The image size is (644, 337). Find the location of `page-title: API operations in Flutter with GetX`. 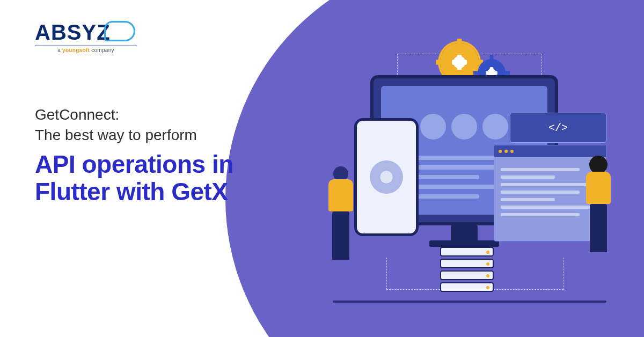

page-title: API operations in Flutter with GetX is located at coordinates (134, 178).